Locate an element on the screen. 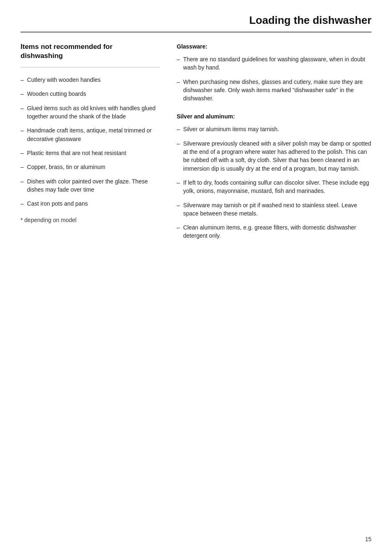  list-item: –Dishes with color painted over the glaz… is located at coordinates (90, 186).